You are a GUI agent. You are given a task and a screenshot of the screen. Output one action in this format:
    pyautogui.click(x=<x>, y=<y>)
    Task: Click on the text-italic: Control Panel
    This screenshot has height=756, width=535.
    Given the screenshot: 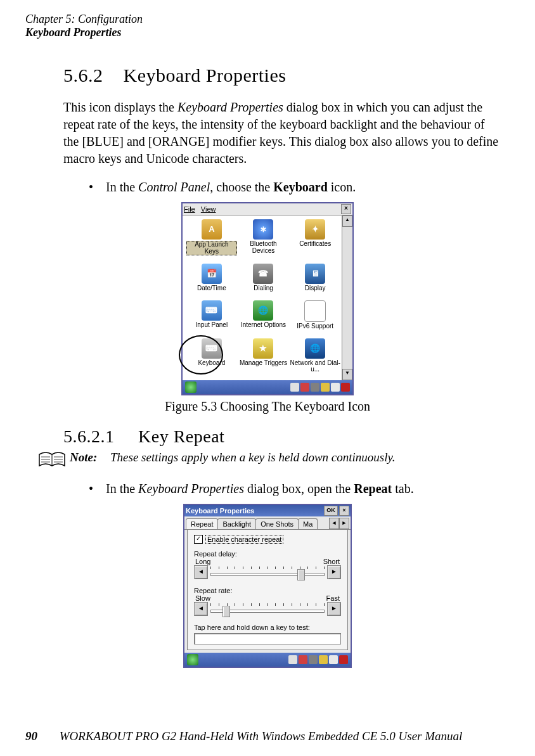 What is the action you would take?
    pyautogui.click(x=174, y=187)
    